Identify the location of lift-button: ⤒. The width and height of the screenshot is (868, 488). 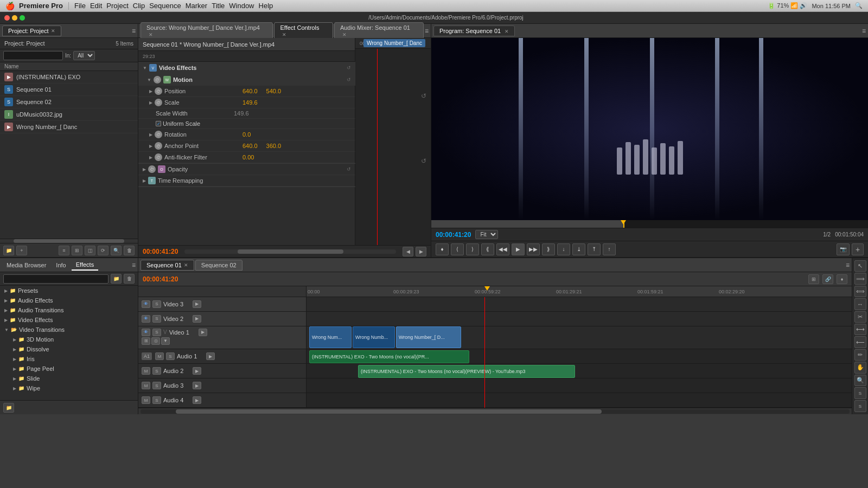
(594, 249).